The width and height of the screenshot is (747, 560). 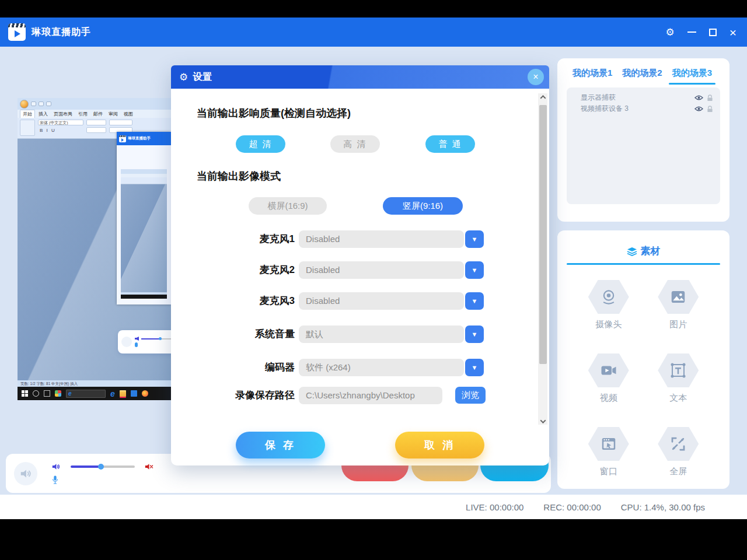 I want to click on system-volume-dropdown-button: ▼, so click(x=474, y=334).